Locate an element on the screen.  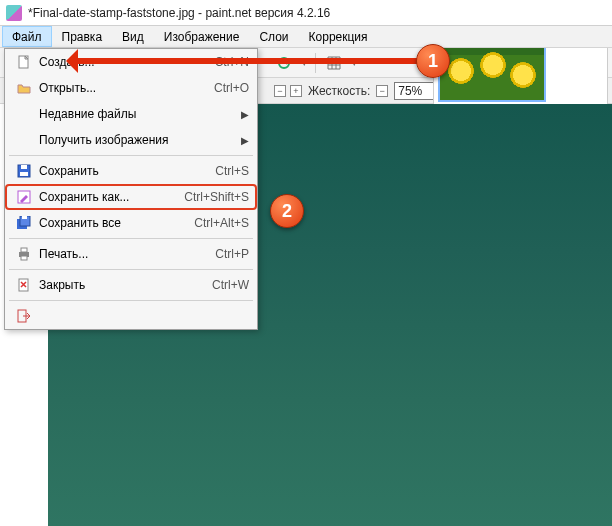
menu-item-recent: Недавние файлы ▶ is located at coordinates (131, 114).